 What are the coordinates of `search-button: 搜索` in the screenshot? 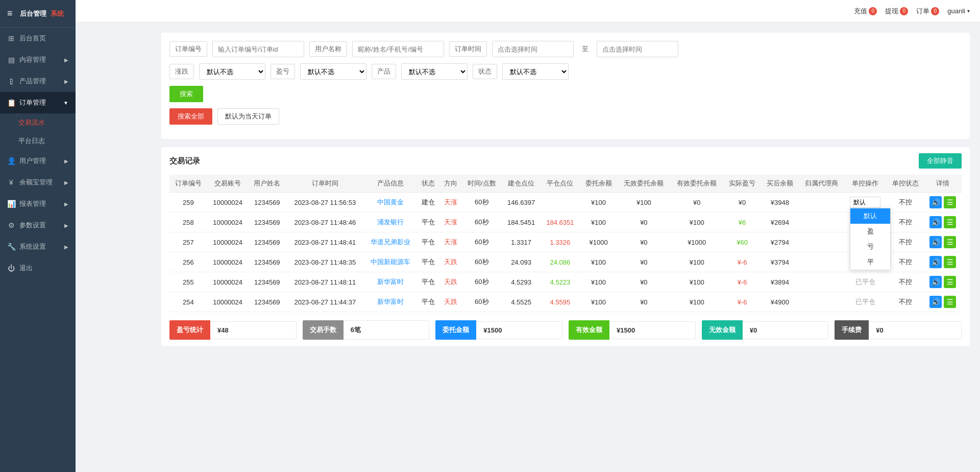 It's located at (186, 94).